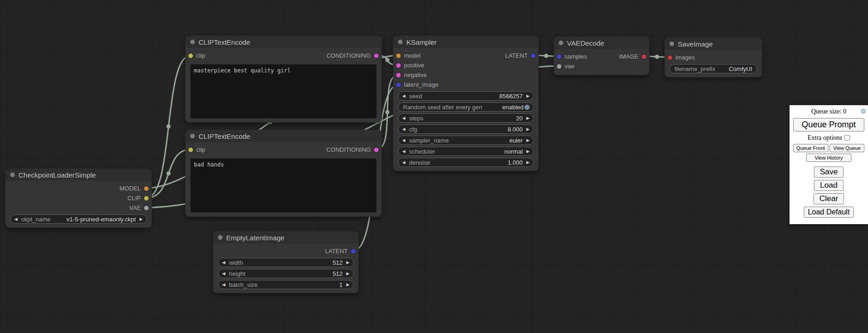 The image size is (868, 333). What do you see at coordinates (527, 107) in the screenshot?
I see `toggle-on-icon` at bounding box center [527, 107].